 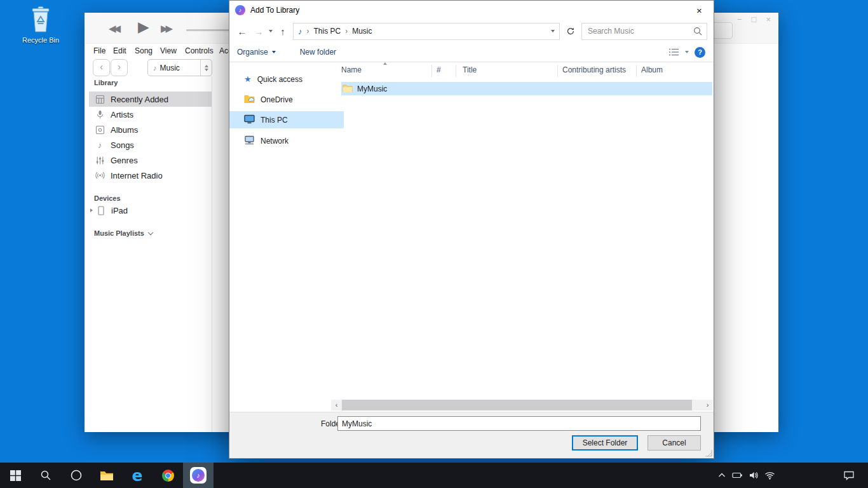 What do you see at coordinates (198, 475) in the screenshot?
I see `itunes-icon: ♪` at bounding box center [198, 475].